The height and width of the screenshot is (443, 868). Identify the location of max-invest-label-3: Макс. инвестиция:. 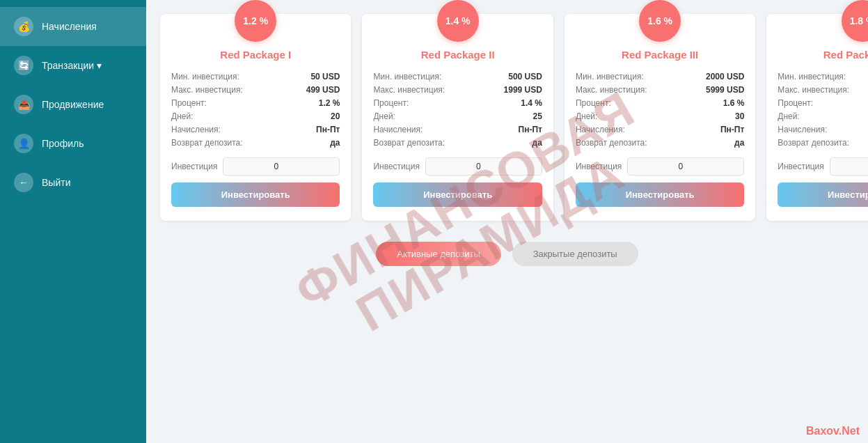
(611, 90).